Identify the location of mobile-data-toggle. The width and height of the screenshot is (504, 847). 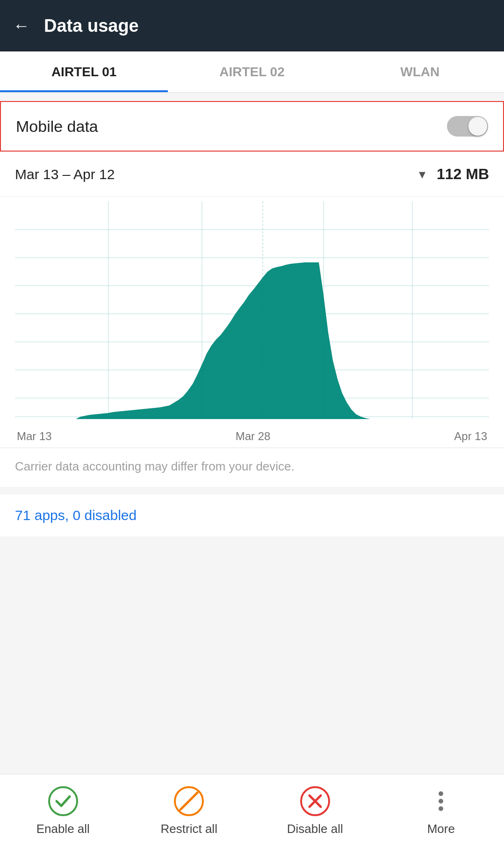
(468, 126).